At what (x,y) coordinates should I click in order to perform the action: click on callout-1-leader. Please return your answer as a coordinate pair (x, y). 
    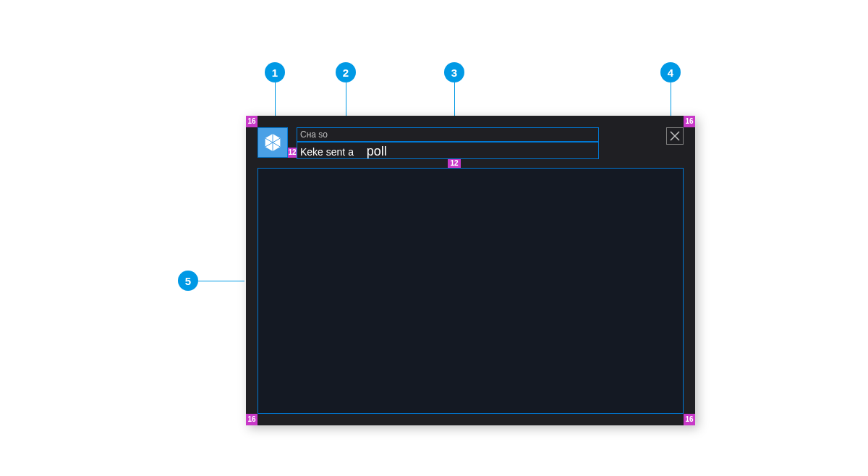
    Looking at the image, I should click on (275, 99).